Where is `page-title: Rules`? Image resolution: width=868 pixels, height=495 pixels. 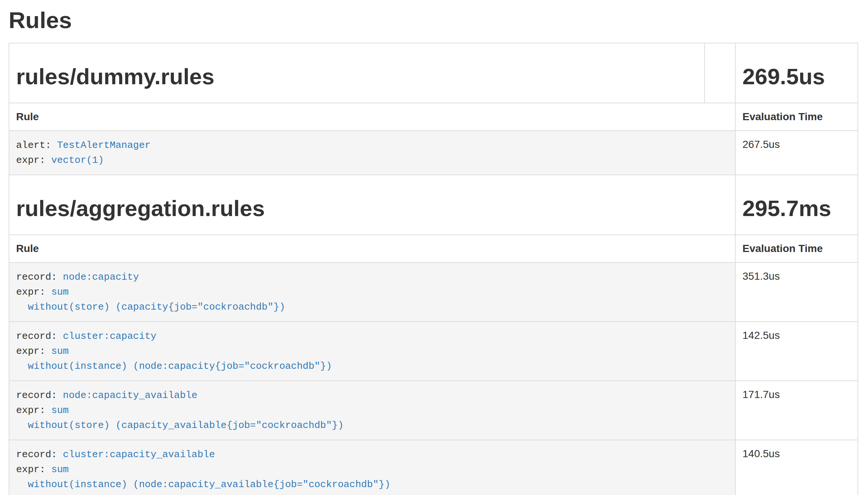
page-title: Rules is located at coordinates (433, 20).